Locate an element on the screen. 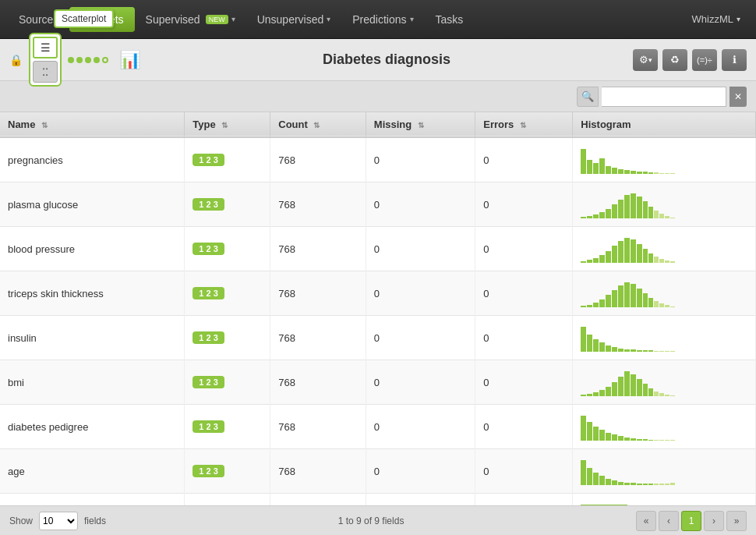 Image resolution: width=756 pixels, height=535 pixels. new-badge: NEW is located at coordinates (217, 19).